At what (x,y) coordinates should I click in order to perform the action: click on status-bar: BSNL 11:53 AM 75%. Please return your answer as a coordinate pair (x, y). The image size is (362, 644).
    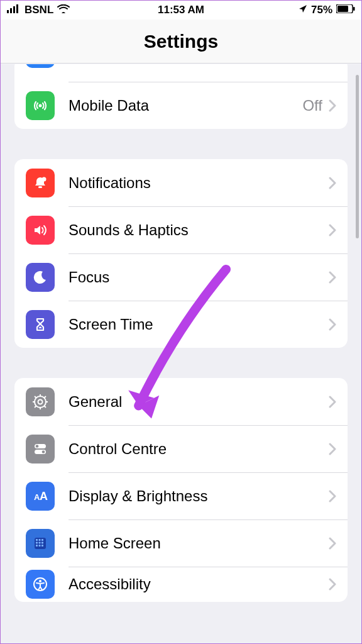
    Looking at the image, I should click on (181, 10).